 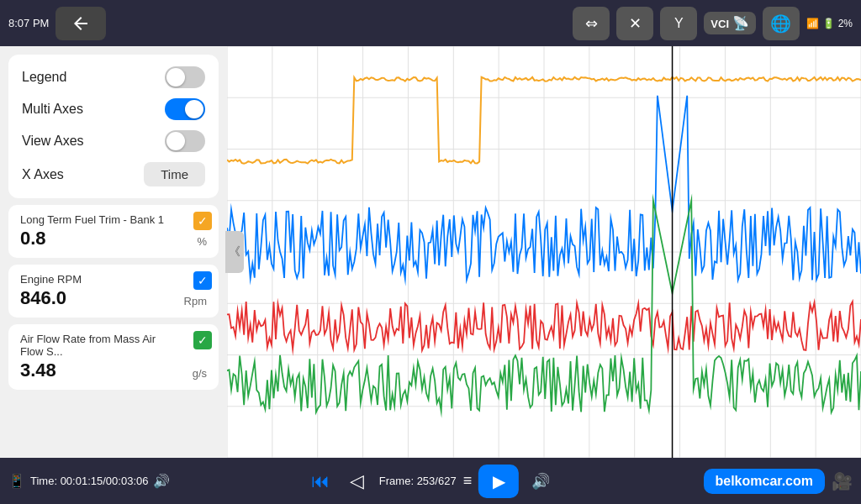 I want to click on back-button, so click(x=81, y=24).